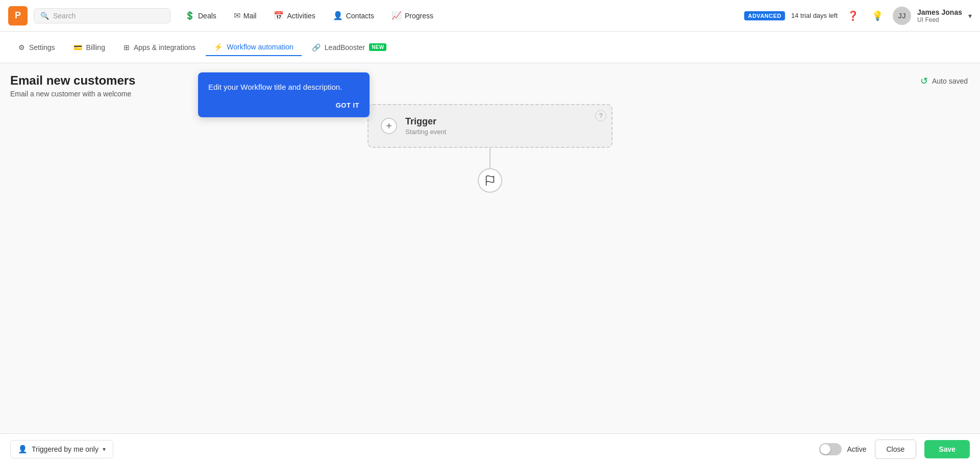 The image size is (980, 464). I want to click on tooltip-popup-text: Edit your Workflow title and description…, so click(284, 88).